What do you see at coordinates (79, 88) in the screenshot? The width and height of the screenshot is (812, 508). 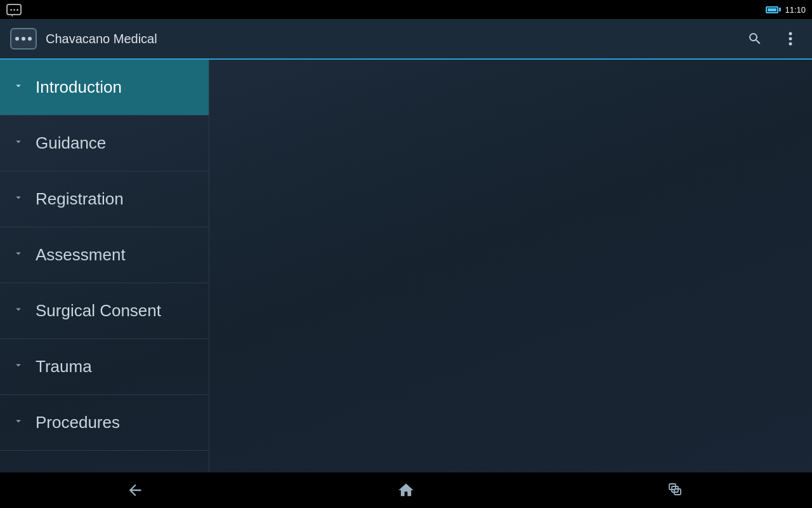 I see `nav-label-introduction: Introduction` at bounding box center [79, 88].